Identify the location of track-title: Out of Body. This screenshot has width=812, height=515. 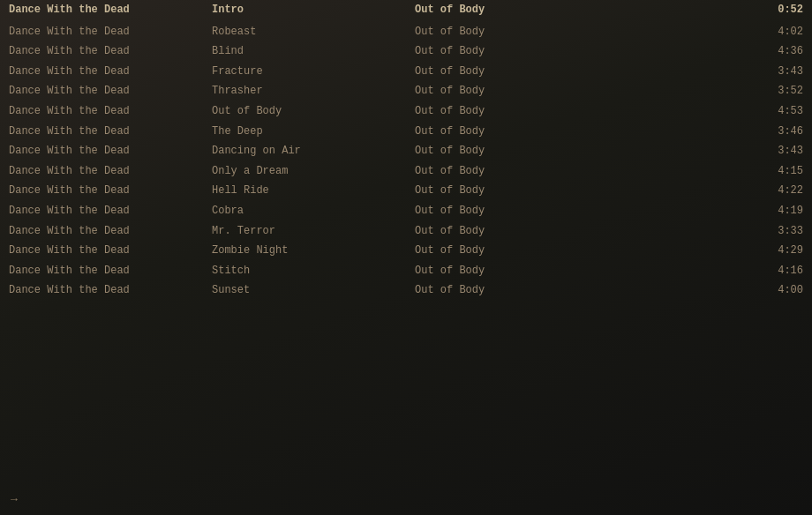
(313, 111).